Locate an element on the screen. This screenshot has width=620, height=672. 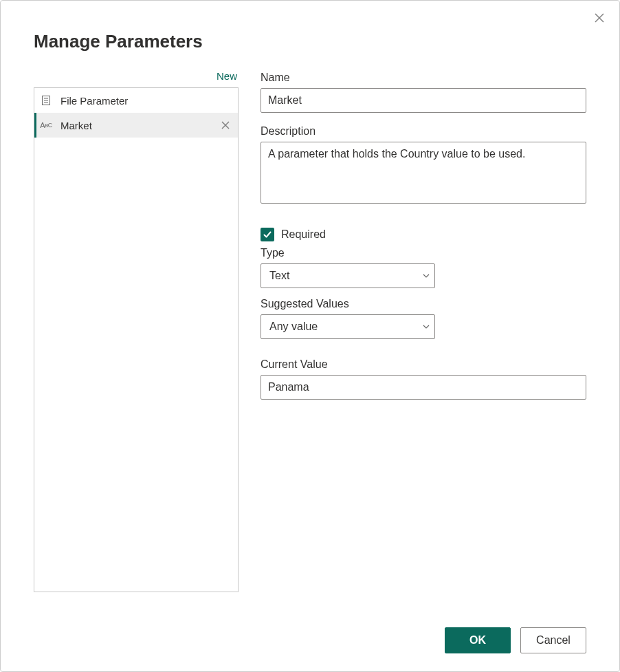
dialog-footer: OK Cancel is located at coordinates (516, 640).